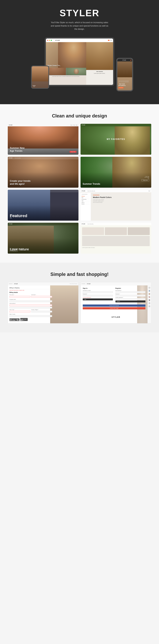  I want to click on design-section-title: Clean and unique design, so click(80, 116).